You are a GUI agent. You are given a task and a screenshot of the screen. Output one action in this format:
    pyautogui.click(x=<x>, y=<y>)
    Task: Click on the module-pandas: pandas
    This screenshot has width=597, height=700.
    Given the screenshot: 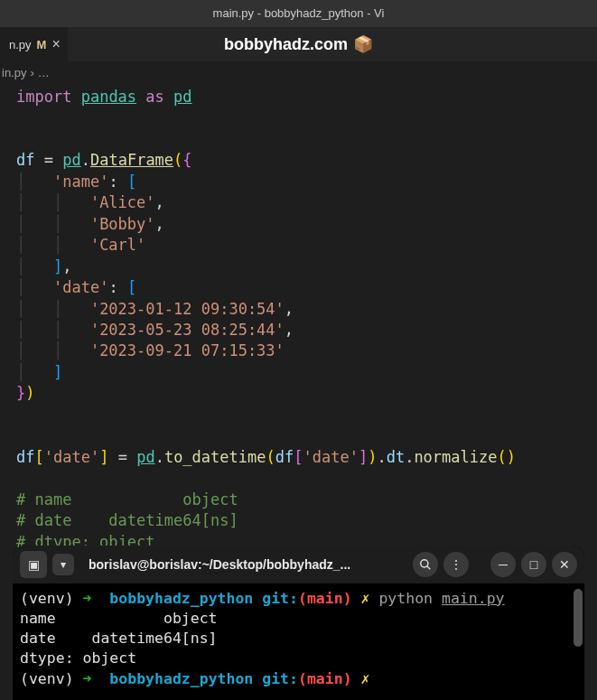 What is the action you would take?
    pyautogui.click(x=108, y=97)
    